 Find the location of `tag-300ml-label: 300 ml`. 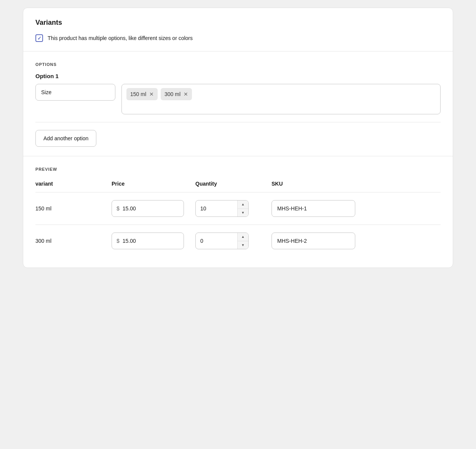

tag-300ml-label: 300 ml is located at coordinates (173, 94).